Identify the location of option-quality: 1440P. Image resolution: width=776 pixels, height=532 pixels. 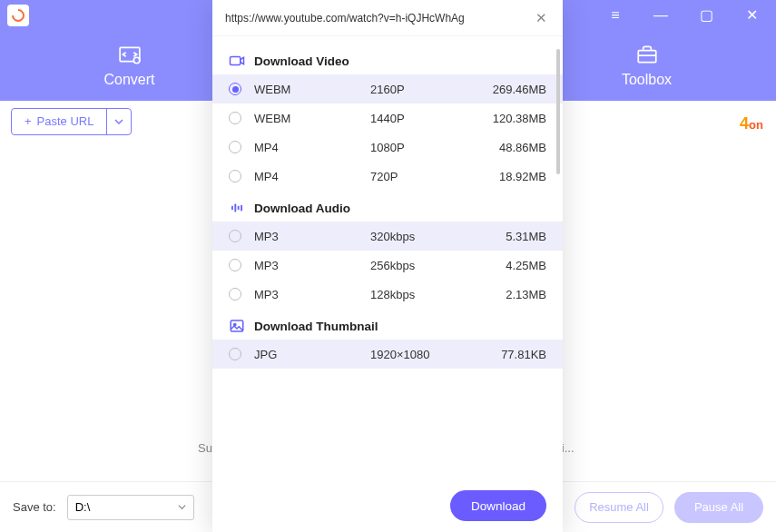
(432, 118).